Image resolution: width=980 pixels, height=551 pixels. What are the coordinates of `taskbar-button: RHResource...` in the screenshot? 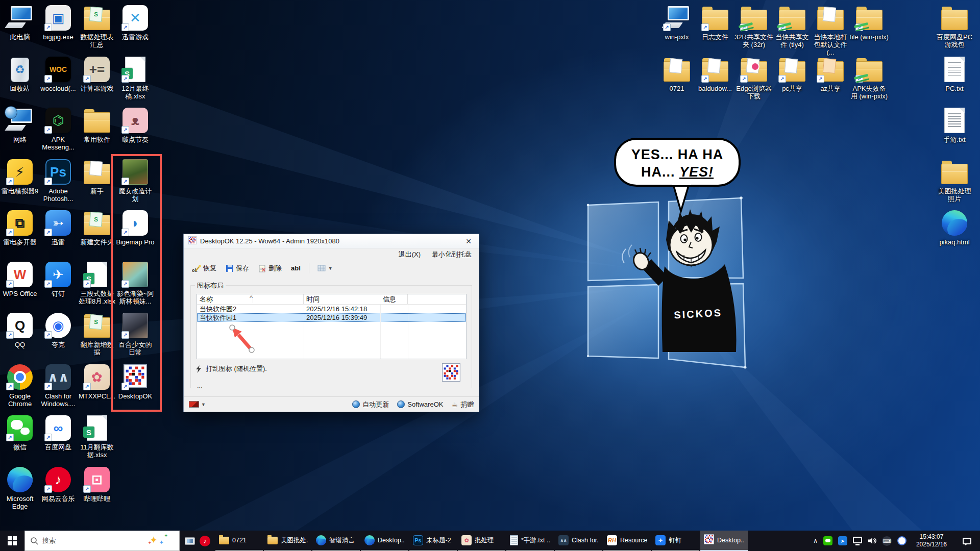 It's located at (627, 541).